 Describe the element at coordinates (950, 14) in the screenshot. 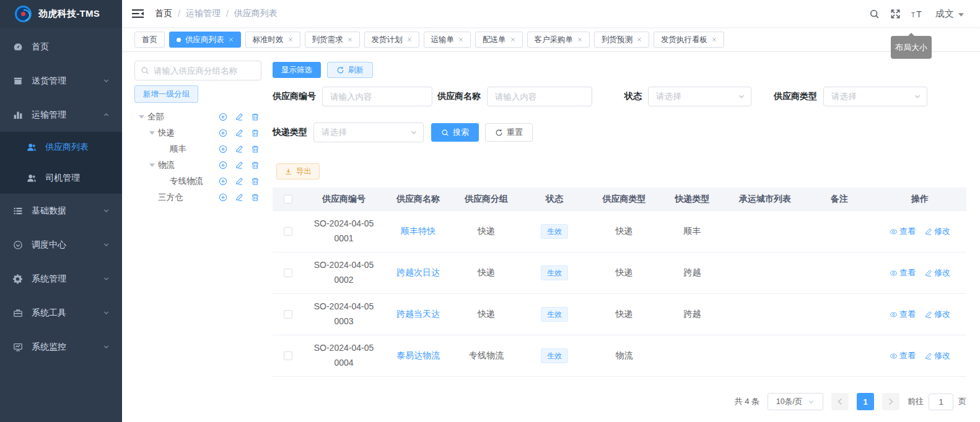

I see `user-menu: 成文` at that location.